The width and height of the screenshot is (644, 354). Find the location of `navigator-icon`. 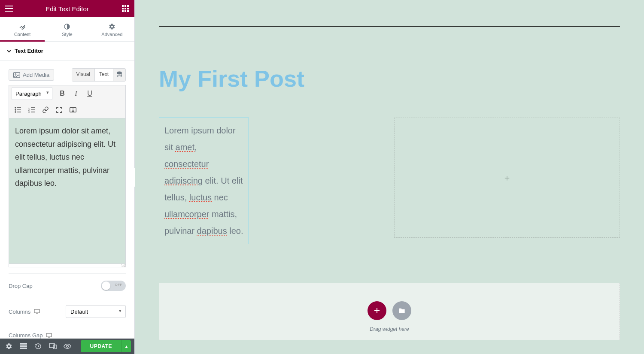

navigator-icon is located at coordinates (24, 346).